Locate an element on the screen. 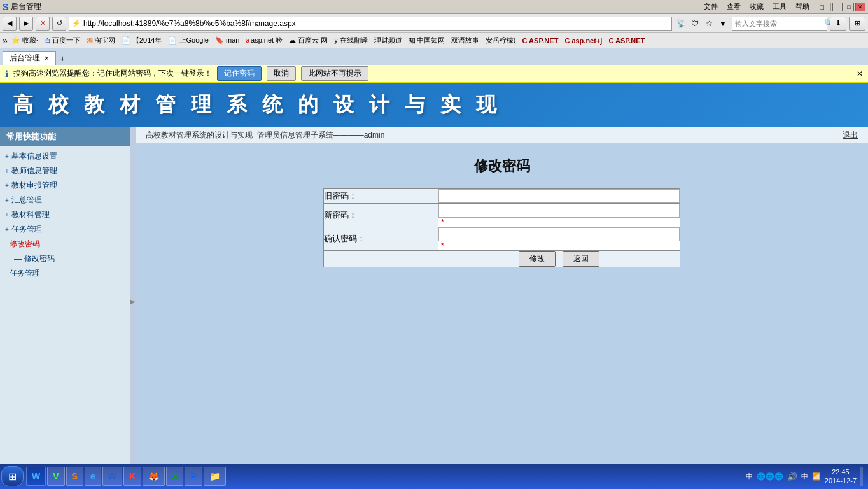 Image resolution: width=868 pixels, height=489 pixels. taskbar-clock: 22:45 2014-12-7 is located at coordinates (841, 476).